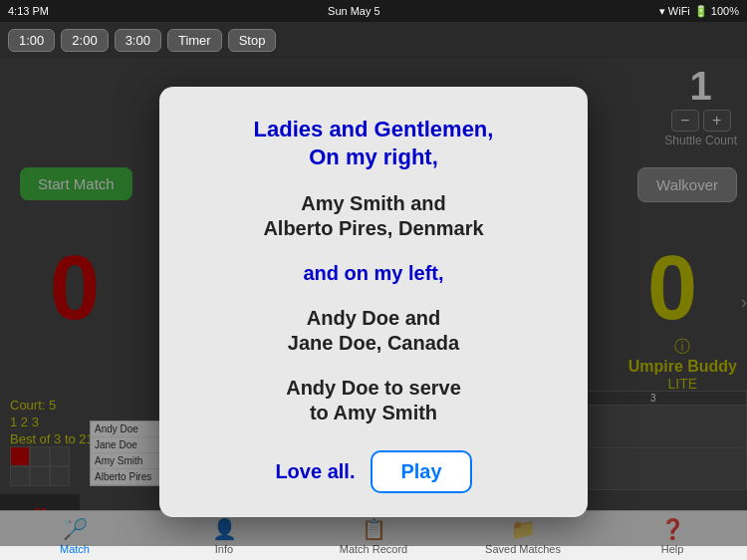  I want to click on modal-line7: Jane Doe, Canada, so click(374, 343).